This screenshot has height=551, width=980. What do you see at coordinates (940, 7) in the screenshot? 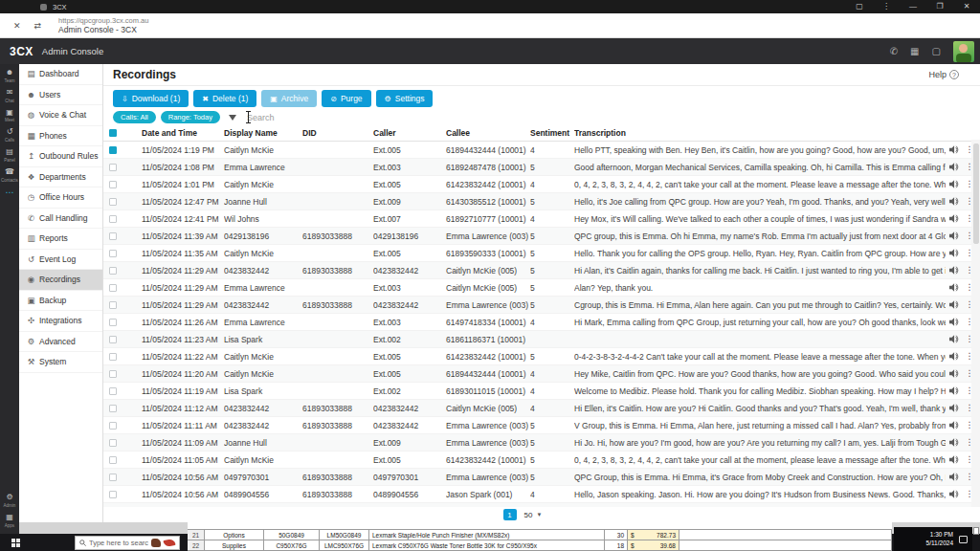
I see `maximize-icon: ❐` at bounding box center [940, 7].